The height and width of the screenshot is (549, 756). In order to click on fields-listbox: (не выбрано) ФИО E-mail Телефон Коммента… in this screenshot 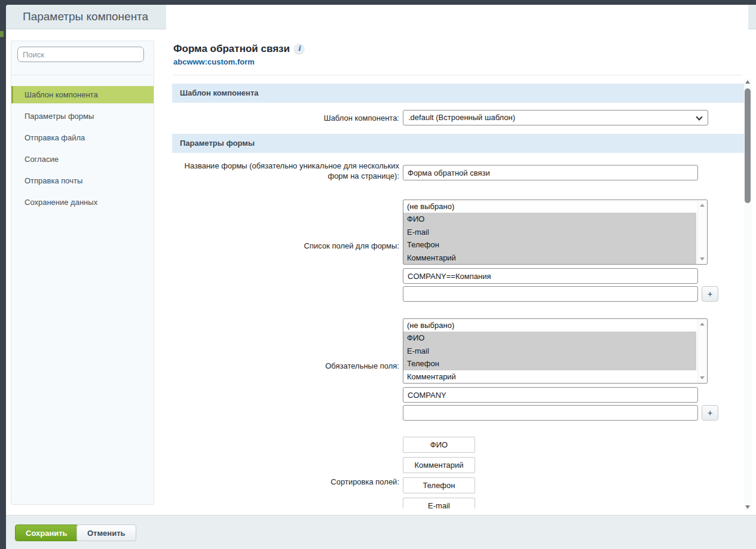, I will do `click(555, 232)`.